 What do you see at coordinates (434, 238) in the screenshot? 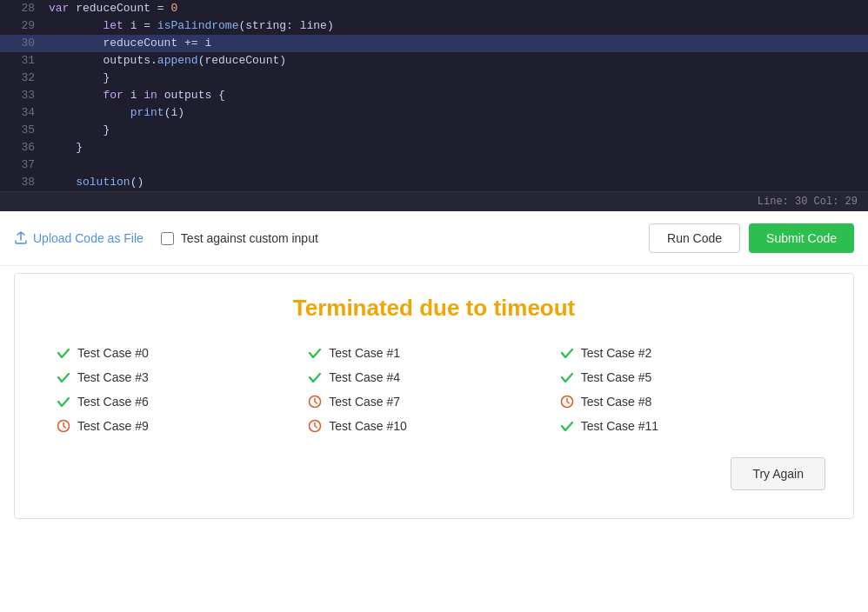
I see `toolbar: Upload Code as File Test against custom …` at bounding box center [434, 238].